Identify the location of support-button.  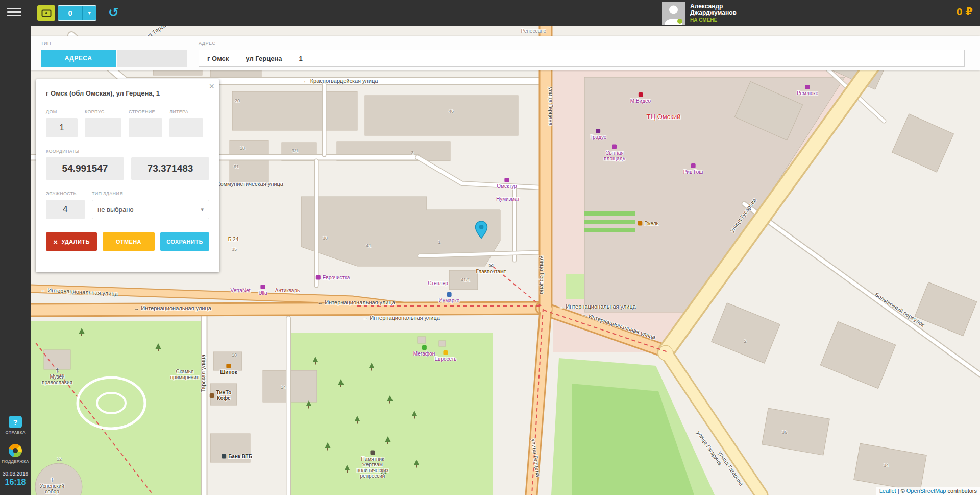
(15, 451).